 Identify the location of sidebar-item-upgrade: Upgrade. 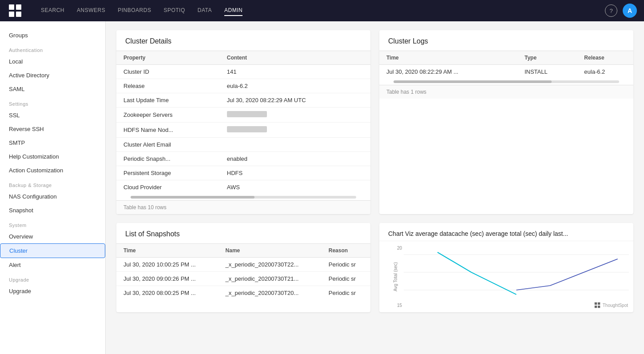
(52, 291).